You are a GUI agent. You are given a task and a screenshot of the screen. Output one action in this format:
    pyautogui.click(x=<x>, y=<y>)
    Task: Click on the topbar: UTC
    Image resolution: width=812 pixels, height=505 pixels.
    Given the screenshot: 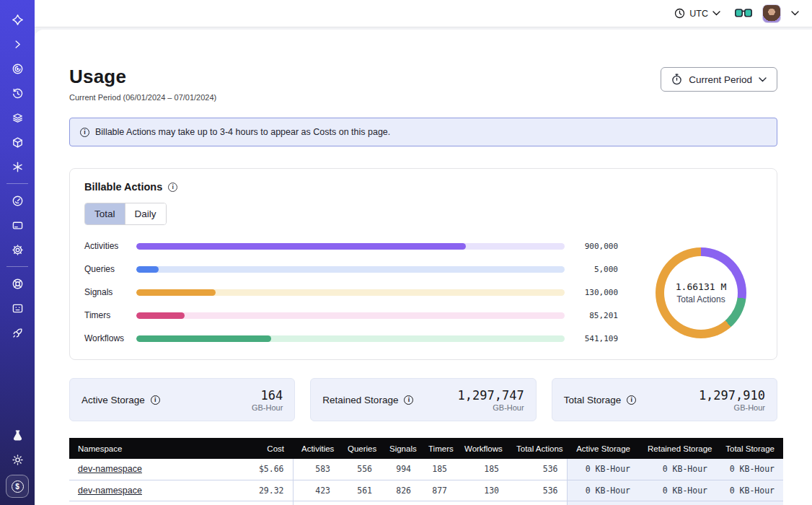 What is the action you would take?
    pyautogui.click(x=423, y=14)
    